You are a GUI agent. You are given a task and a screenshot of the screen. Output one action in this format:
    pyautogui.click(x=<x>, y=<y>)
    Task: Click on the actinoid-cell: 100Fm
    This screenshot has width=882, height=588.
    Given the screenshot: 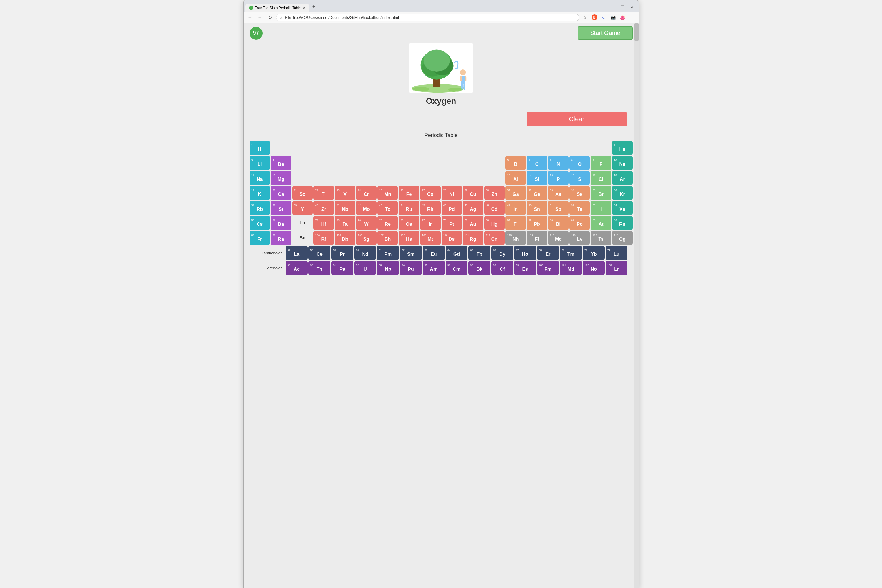 What is the action you would take?
    pyautogui.click(x=548, y=268)
    